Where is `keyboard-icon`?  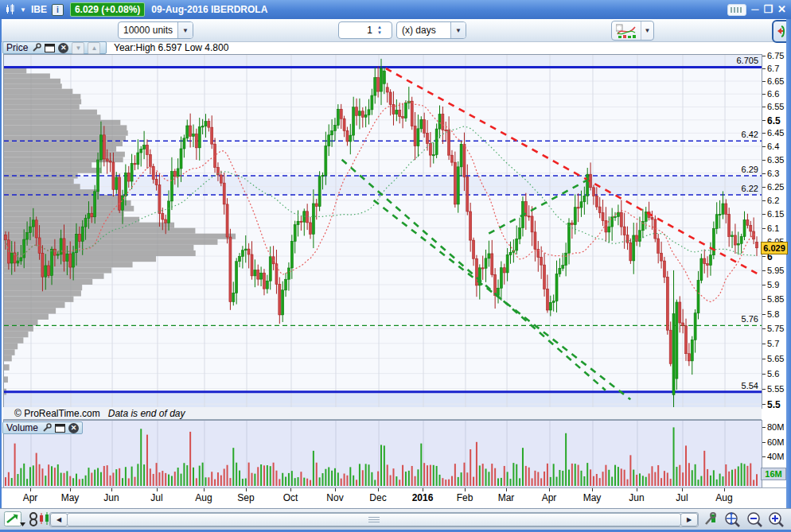 keyboard-icon is located at coordinates (737, 10).